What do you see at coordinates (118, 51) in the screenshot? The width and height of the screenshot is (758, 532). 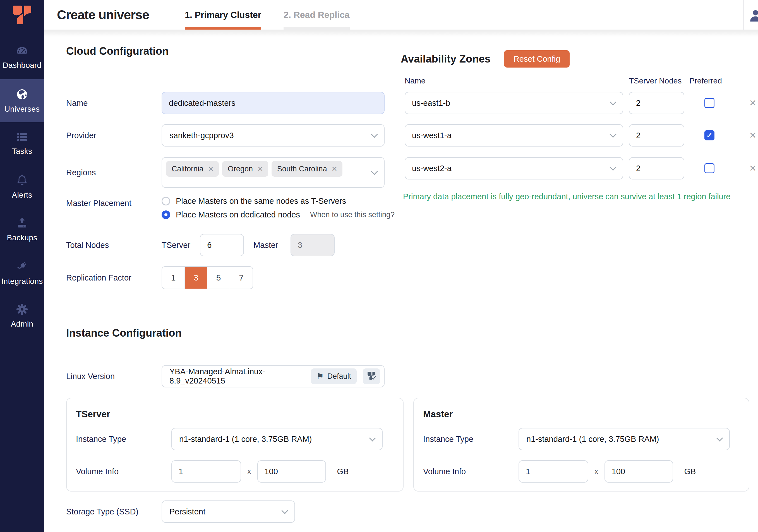 I see `cloud-configuration-heading: Cloud Configuration` at bounding box center [118, 51].